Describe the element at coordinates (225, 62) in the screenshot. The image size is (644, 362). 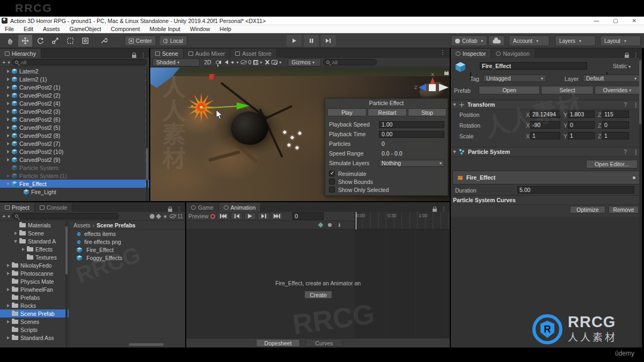
I see `audio-toggle-icon` at that location.